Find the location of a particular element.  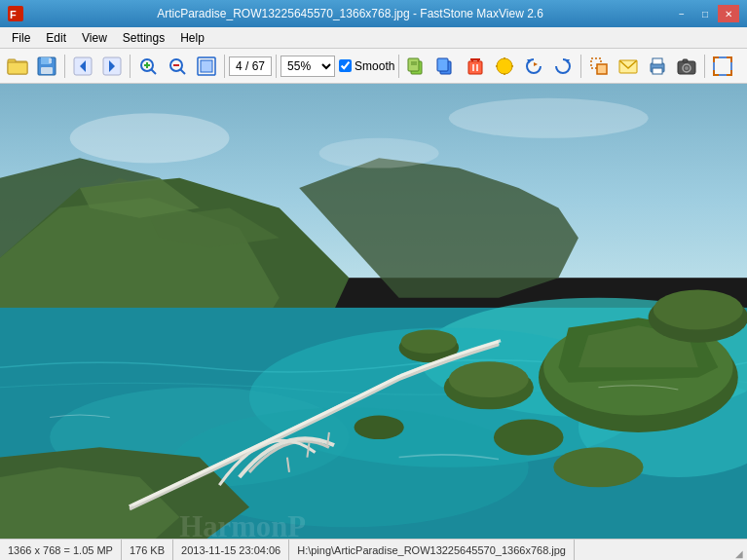

resize-btn is located at coordinates (599, 66).